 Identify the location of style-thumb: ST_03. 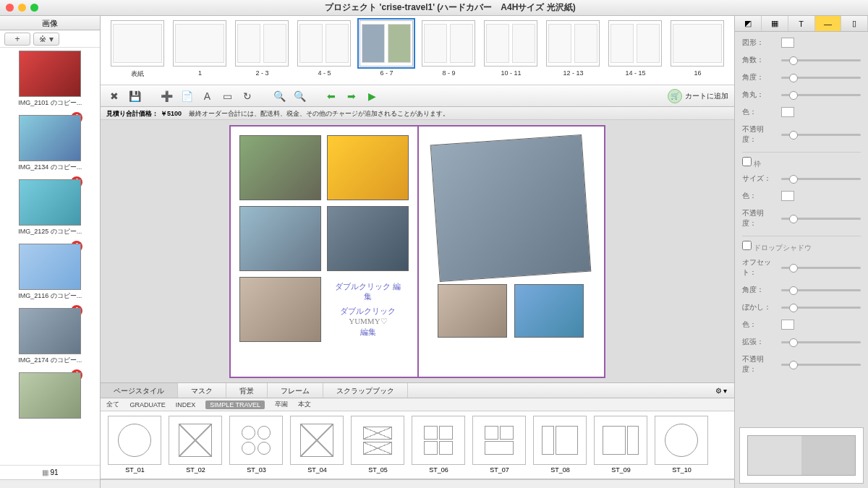
(256, 445).